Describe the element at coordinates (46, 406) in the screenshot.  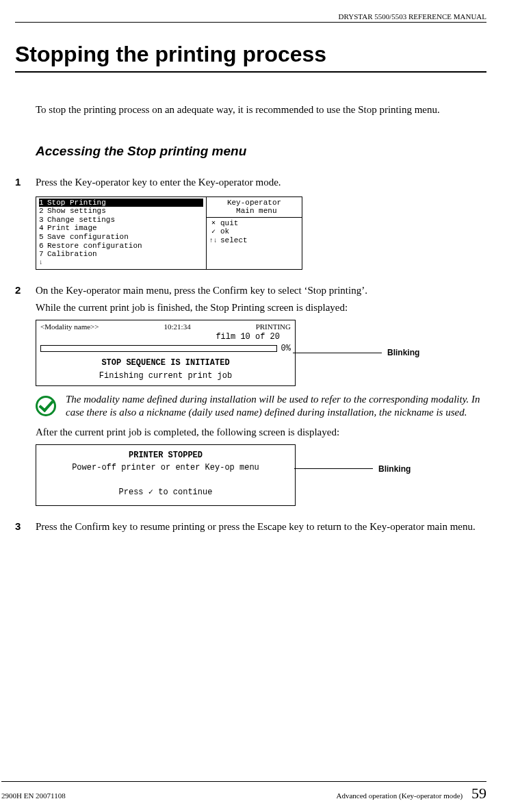
I see `checkmark-icon` at that location.